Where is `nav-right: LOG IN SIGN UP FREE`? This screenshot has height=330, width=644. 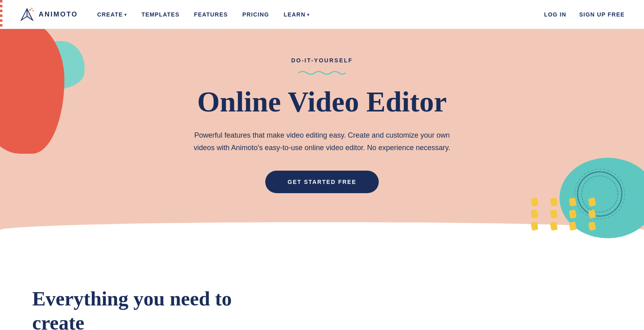 nav-right: LOG IN SIGN UP FREE is located at coordinates (584, 14).